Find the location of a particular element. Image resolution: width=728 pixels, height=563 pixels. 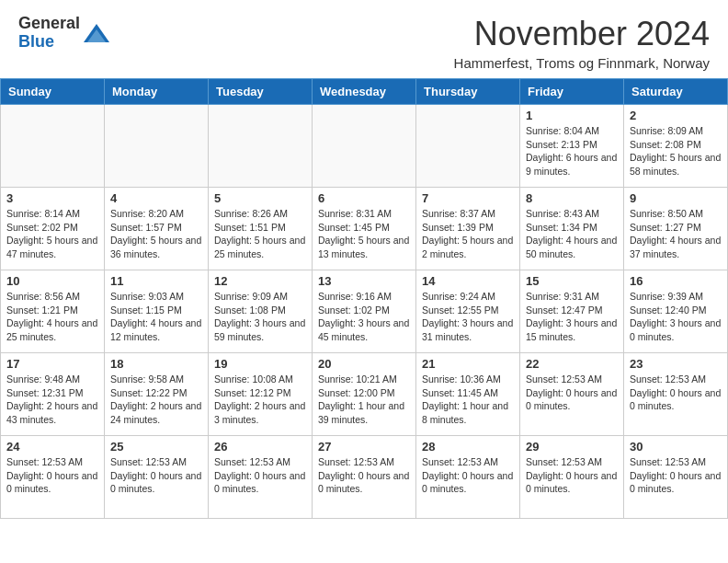

day-number: 22 is located at coordinates (572, 364).